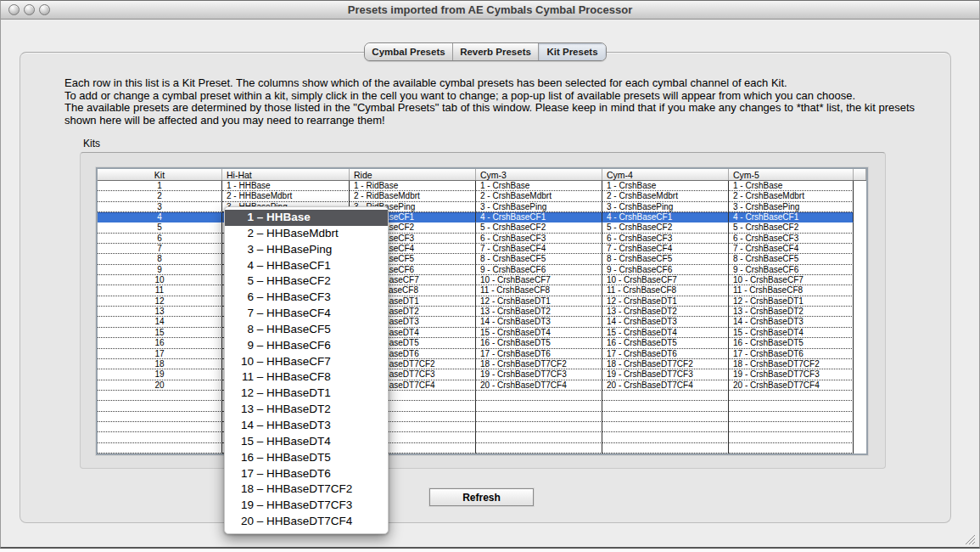 This screenshot has height=552, width=980. I want to click on table-row: 1111 - HHBaseCF811 - RidBaseCF811 - Crsh…, so click(482, 290).